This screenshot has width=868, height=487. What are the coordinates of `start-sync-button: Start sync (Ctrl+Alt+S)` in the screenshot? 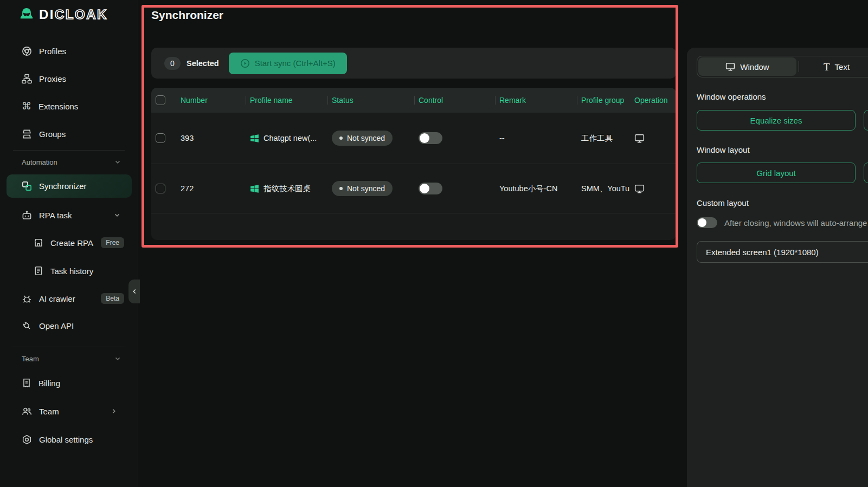 It's located at (288, 63).